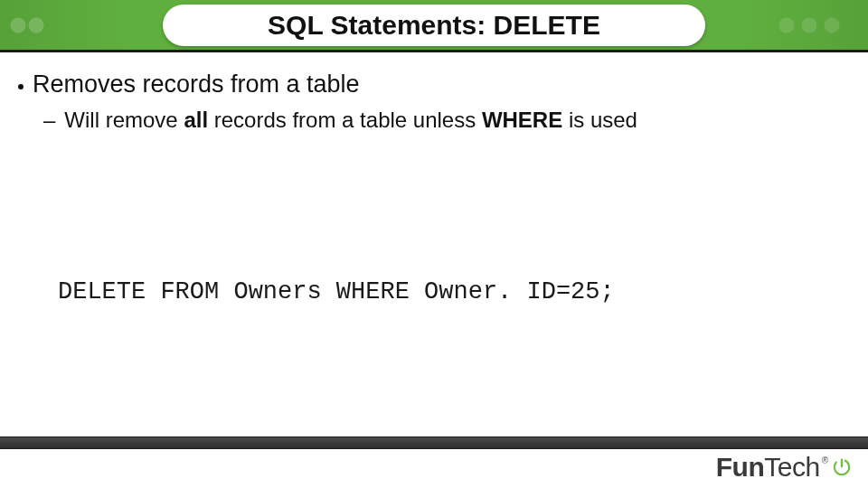 This screenshot has height=488, width=868. I want to click on bullet-level1: Removes records from a table, so click(434, 85).